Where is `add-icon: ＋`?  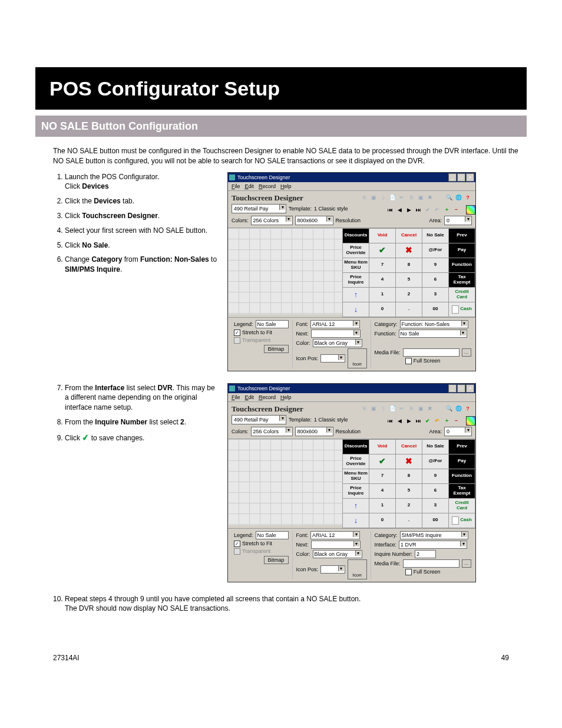 add-icon: ＋ is located at coordinates (447, 421).